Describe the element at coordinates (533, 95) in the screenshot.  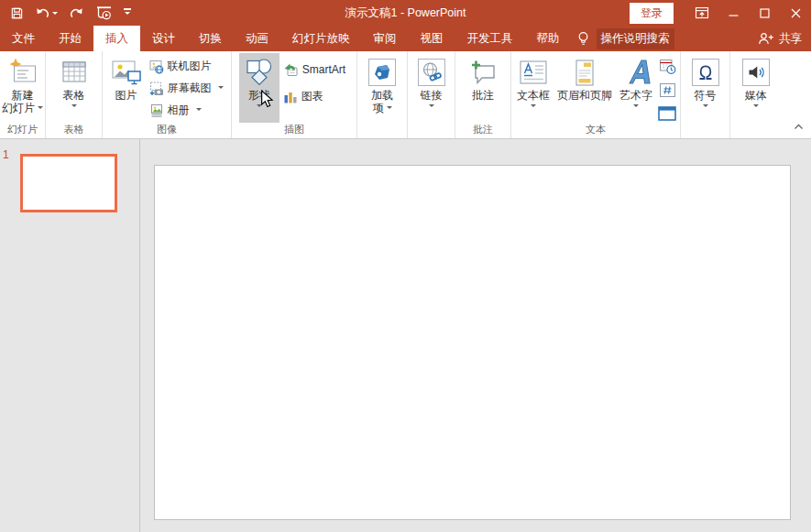
I see `text-box-label: 文本框` at that location.